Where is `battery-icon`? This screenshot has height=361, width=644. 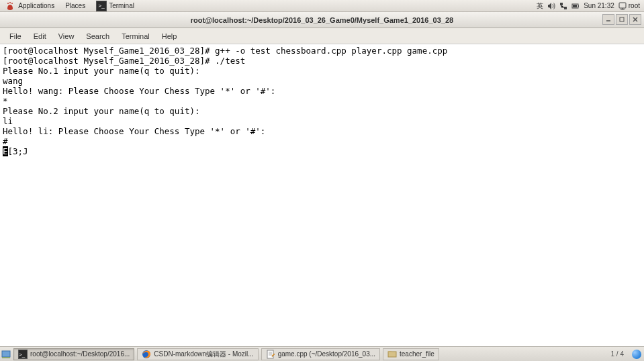 battery-icon is located at coordinates (576, 6).